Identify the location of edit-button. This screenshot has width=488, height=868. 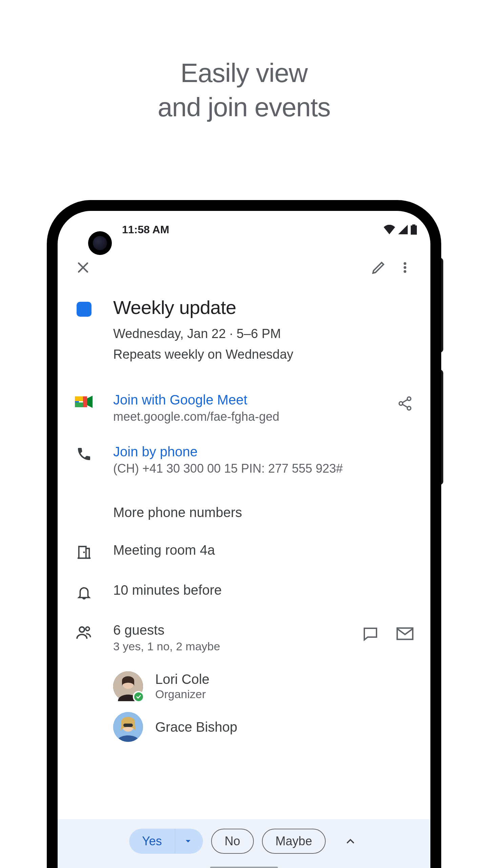
(379, 268).